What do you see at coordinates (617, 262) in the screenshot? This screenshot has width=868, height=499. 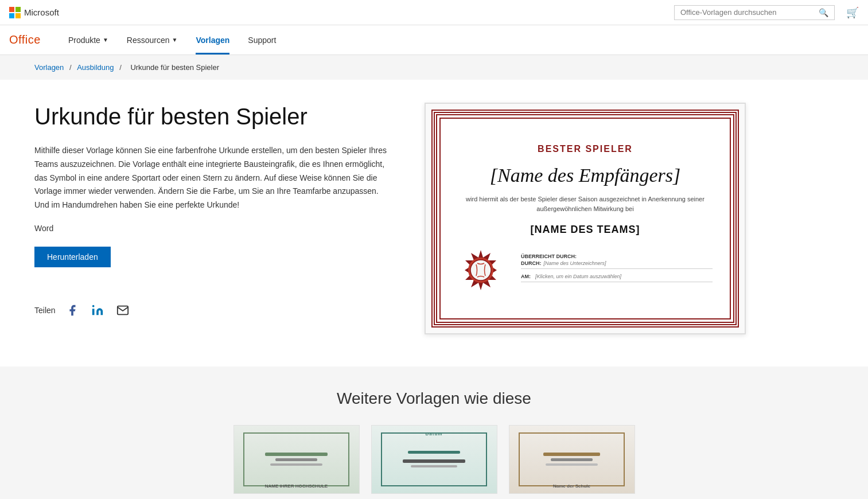 I see `cert-field-presenter: ÜBERREICHT DURCH: DURCH: [Name des Unter…` at bounding box center [617, 262].